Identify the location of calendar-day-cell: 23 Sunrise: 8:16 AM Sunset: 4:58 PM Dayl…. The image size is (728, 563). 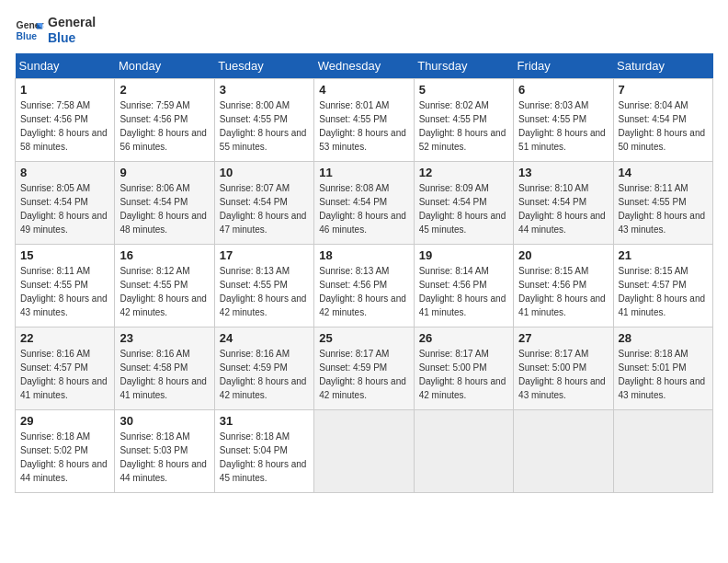
(165, 368).